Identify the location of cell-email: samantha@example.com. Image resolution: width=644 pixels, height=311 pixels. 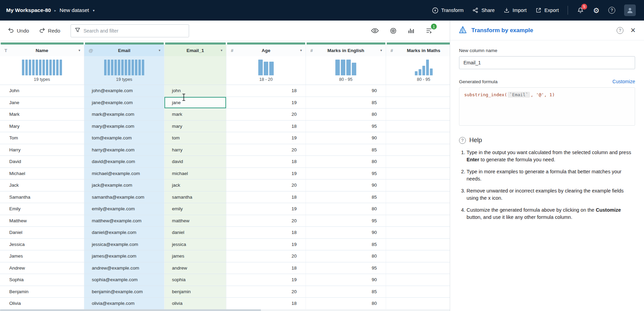
(124, 197).